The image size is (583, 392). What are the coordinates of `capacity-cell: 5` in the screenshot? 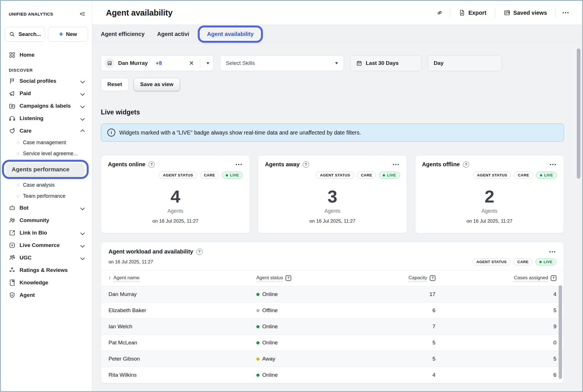 It's located at (407, 359).